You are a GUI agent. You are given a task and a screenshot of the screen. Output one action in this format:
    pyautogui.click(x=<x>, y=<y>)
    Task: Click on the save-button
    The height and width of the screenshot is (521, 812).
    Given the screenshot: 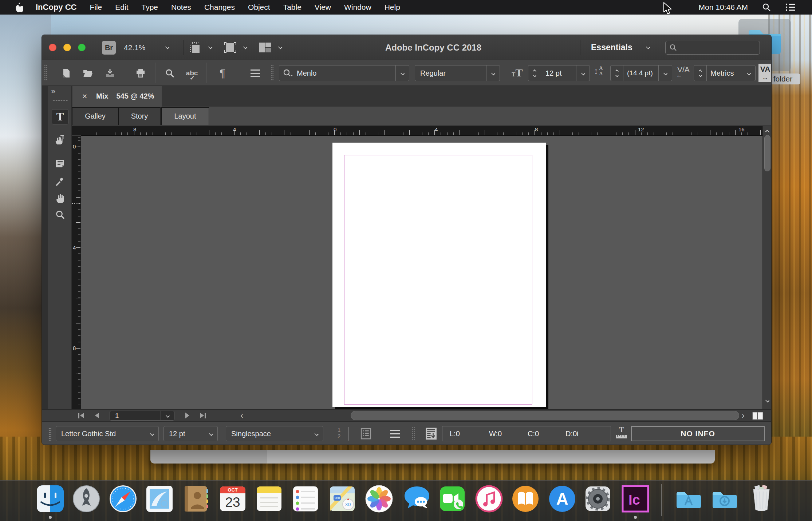 What is the action you would take?
    pyautogui.click(x=110, y=73)
    